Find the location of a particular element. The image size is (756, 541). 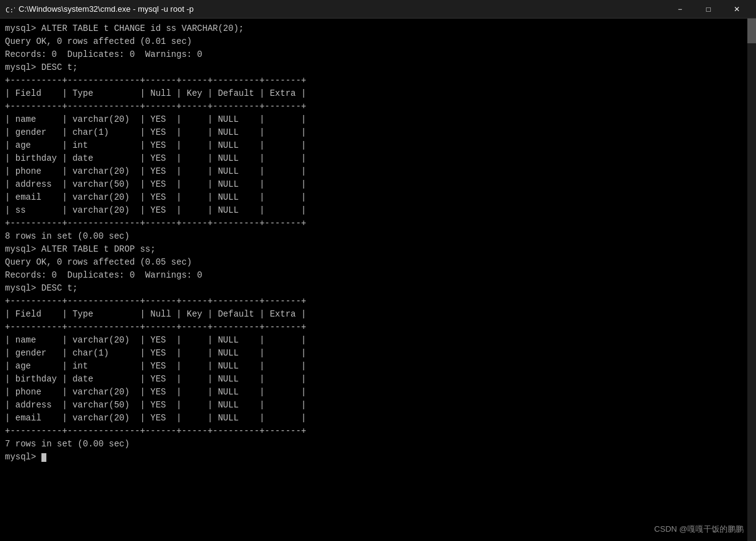

watermark: CSDN @嘎嘎干饭的鹏鹏 is located at coordinates (699, 529).